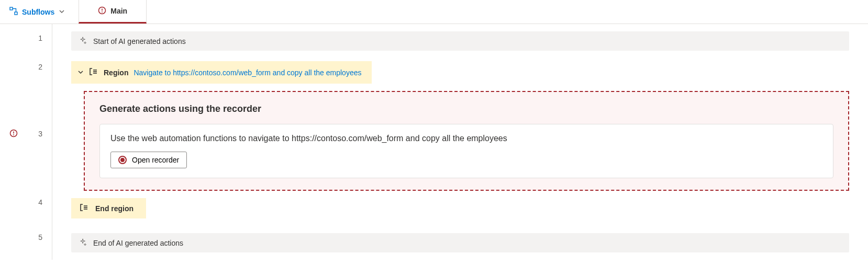 Image resolution: width=868 pixels, height=265 pixels. I want to click on line-number: 2, so click(26, 67).